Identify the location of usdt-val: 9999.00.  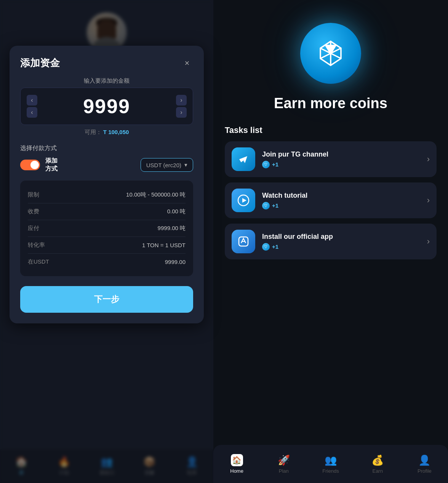
(175, 262).